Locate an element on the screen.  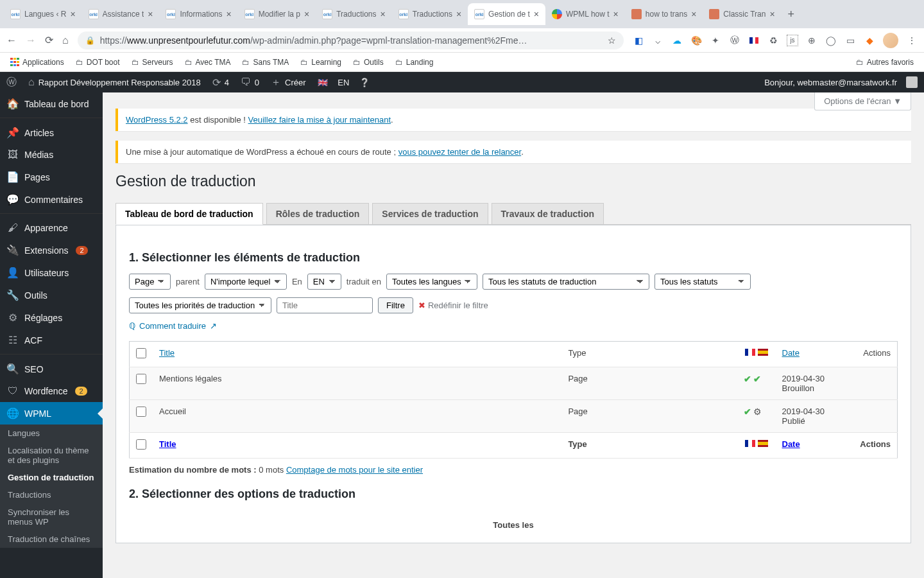
browser-tab: orkiModifier la p× is located at coordinates (277, 14).